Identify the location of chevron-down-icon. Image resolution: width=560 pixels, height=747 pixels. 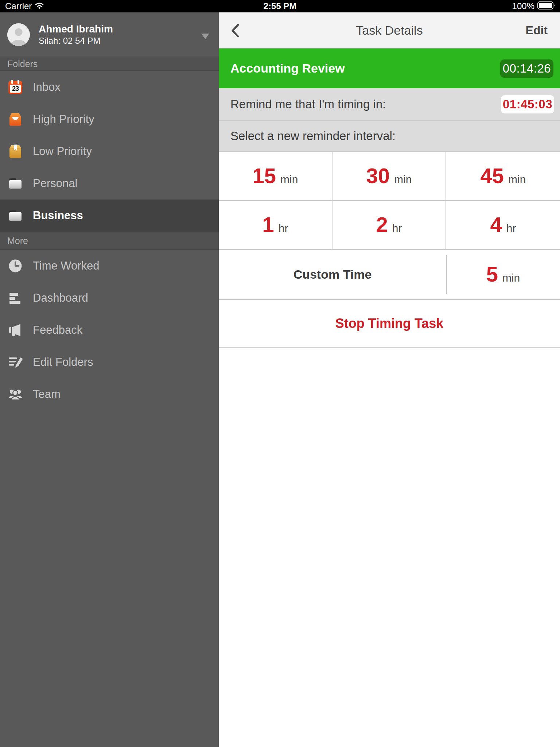
(205, 36).